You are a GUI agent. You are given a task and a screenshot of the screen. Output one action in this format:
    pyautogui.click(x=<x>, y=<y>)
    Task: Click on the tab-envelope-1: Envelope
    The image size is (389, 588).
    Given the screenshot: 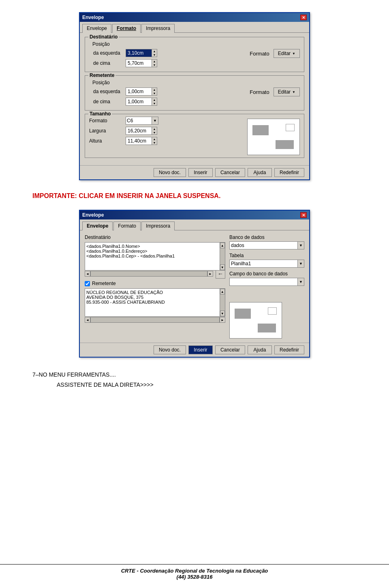 What is the action you would take?
    pyautogui.click(x=97, y=28)
    